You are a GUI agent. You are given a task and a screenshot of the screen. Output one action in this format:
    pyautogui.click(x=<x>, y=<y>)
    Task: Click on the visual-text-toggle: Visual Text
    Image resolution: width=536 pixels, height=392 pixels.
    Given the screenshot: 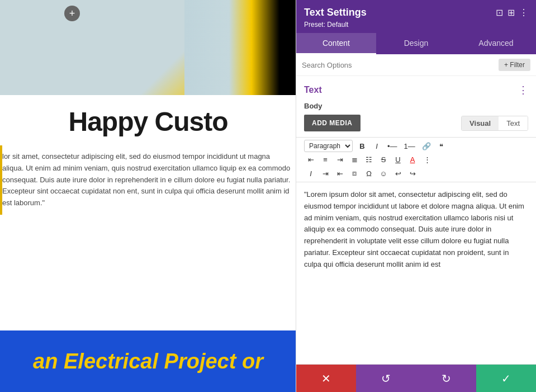 What is the action you would take?
    pyautogui.click(x=495, y=123)
    